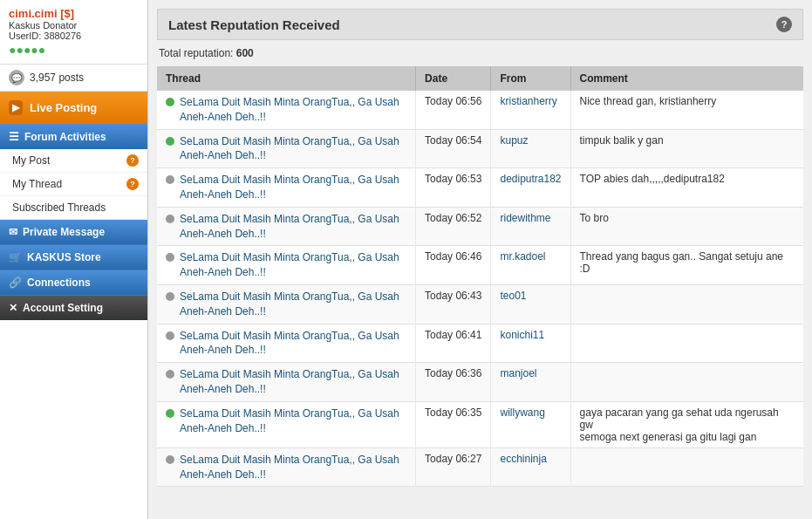  I want to click on col-thread: Thread, so click(286, 79).